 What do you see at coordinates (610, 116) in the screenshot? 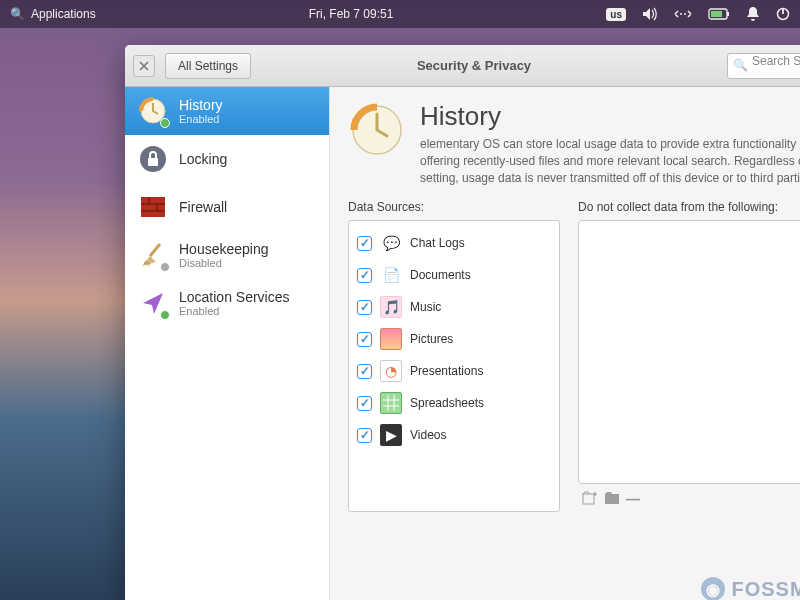
I see `page-title: History` at bounding box center [610, 116].